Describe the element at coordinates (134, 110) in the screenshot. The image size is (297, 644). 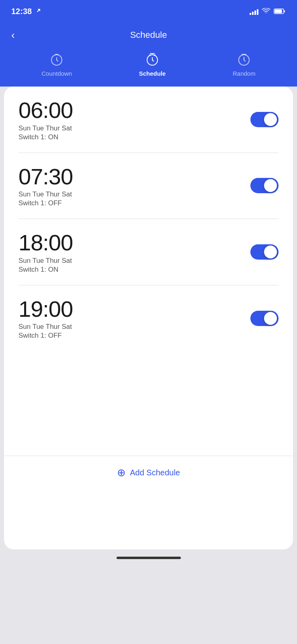
I see `schedule-time: 06:00` at that location.